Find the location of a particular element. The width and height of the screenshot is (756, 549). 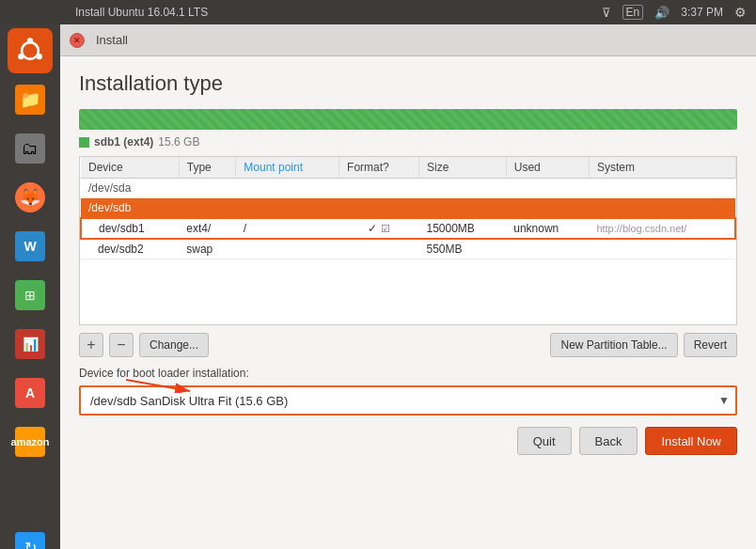

revert-button: Revert is located at coordinates (711, 345).